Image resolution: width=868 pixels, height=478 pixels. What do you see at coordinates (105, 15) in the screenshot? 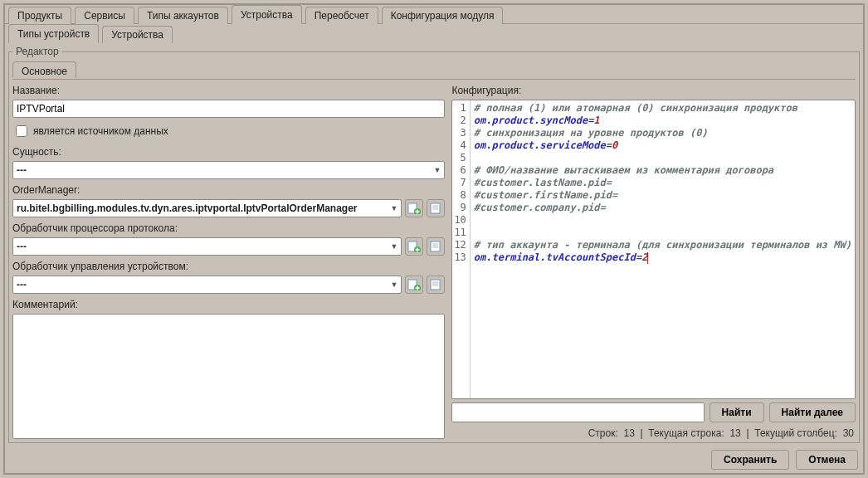
I see `tab-services: Сервисы` at bounding box center [105, 15].